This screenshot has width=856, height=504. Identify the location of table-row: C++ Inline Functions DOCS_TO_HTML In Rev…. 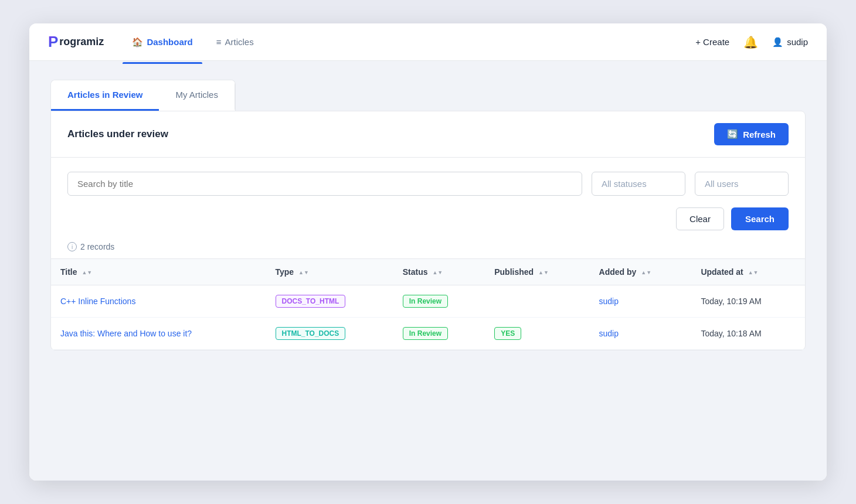
(428, 301).